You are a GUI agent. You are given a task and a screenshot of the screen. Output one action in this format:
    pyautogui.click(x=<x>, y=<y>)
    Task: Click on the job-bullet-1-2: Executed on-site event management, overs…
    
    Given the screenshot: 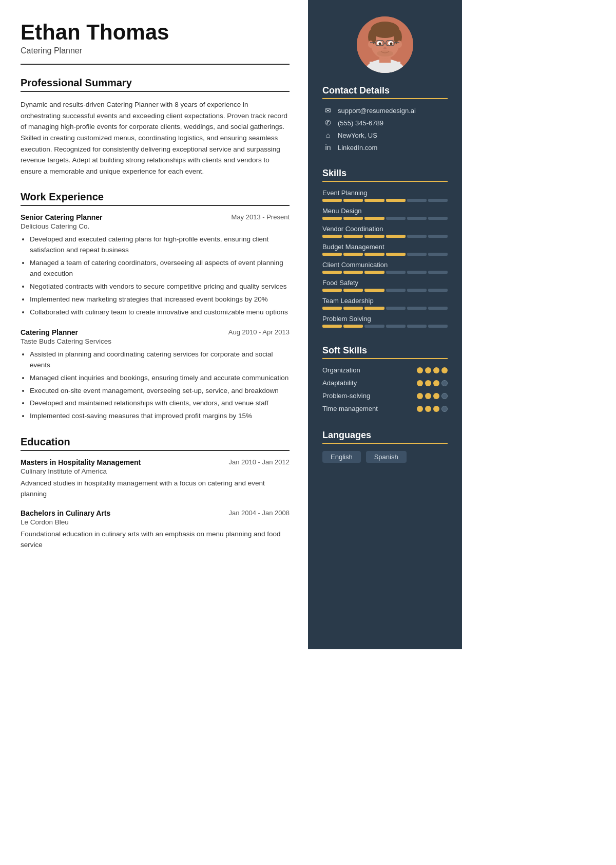 What is the action you would take?
    pyautogui.click(x=160, y=391)
    